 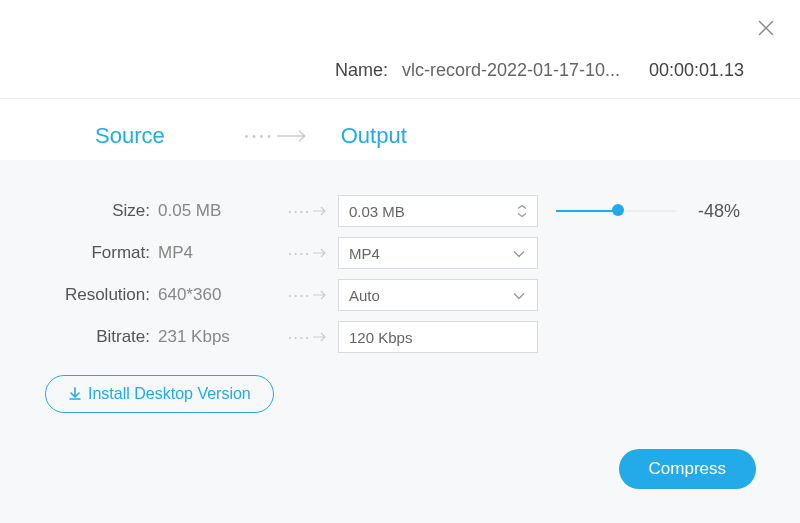 I want to click on output-heading: Output, so click(x=374, y=136).